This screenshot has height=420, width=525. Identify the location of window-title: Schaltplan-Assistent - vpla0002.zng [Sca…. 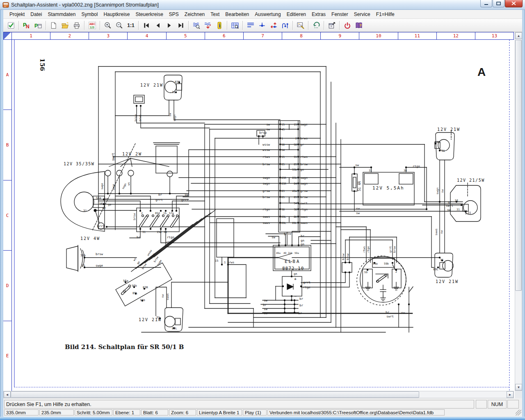
(85, 5).